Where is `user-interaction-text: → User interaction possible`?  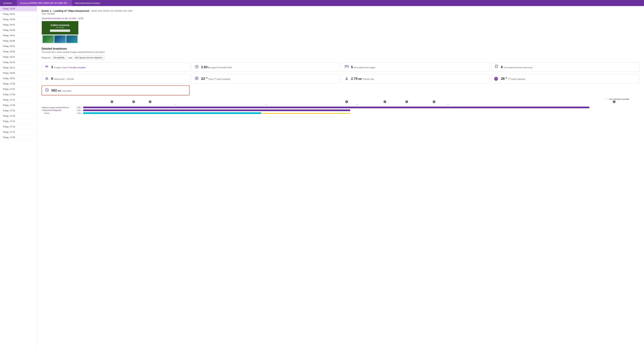 user-interaction-text: → User interaction possible is located at coordinates (618, 99).